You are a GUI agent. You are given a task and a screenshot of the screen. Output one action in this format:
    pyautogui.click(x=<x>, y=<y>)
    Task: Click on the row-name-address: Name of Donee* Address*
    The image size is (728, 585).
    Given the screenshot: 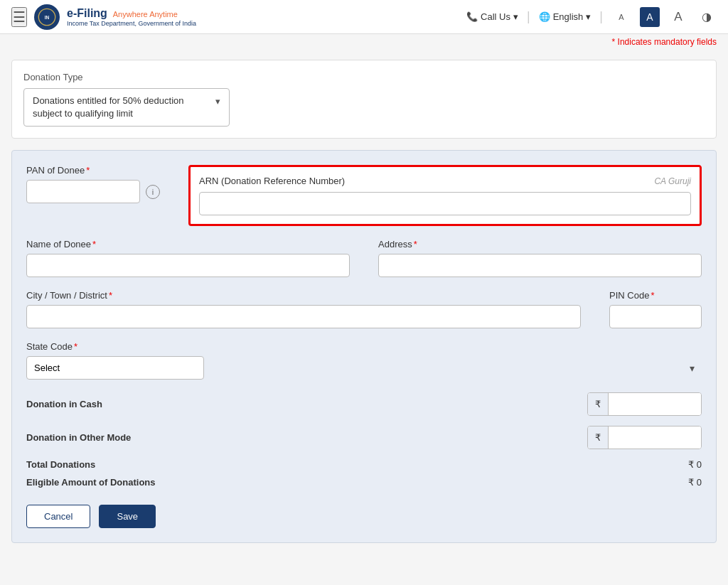 What is the action you would take?
    pyautogui.click(x=364, y=258)
    